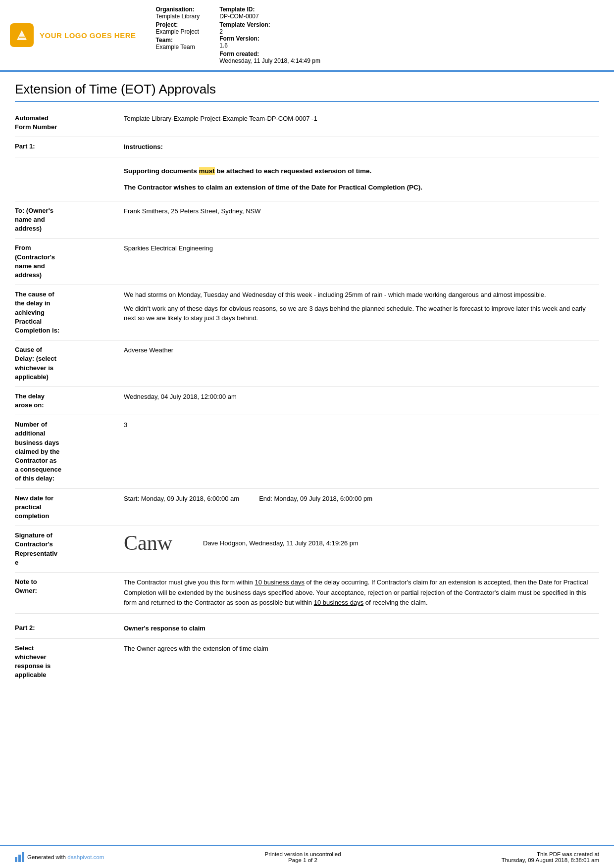 The width and height of the screenshot is (614, 868). I want to click on bar-chart-icon, so click(20, 857).